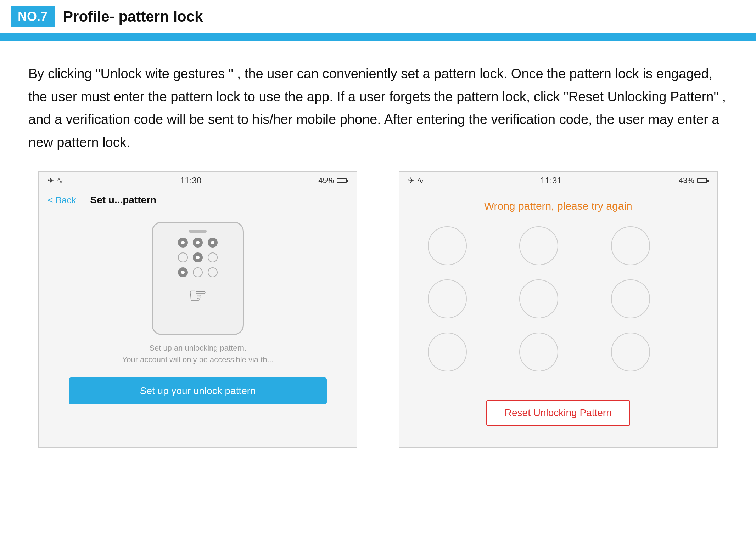 This screenshot has height=534, width=756. I want to click on screen1-desc: Set up an unlocking pattern. Your accoun…, so click(198, 354).